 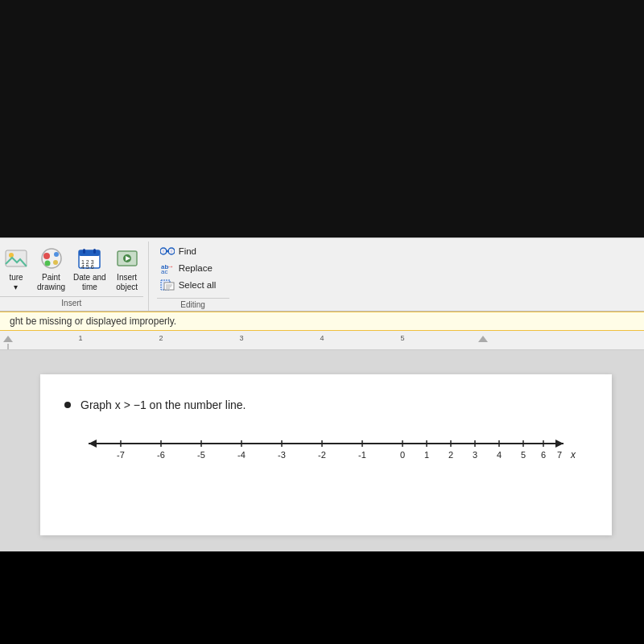 I want to click on select-all-icon, so click(x=167, y=285).